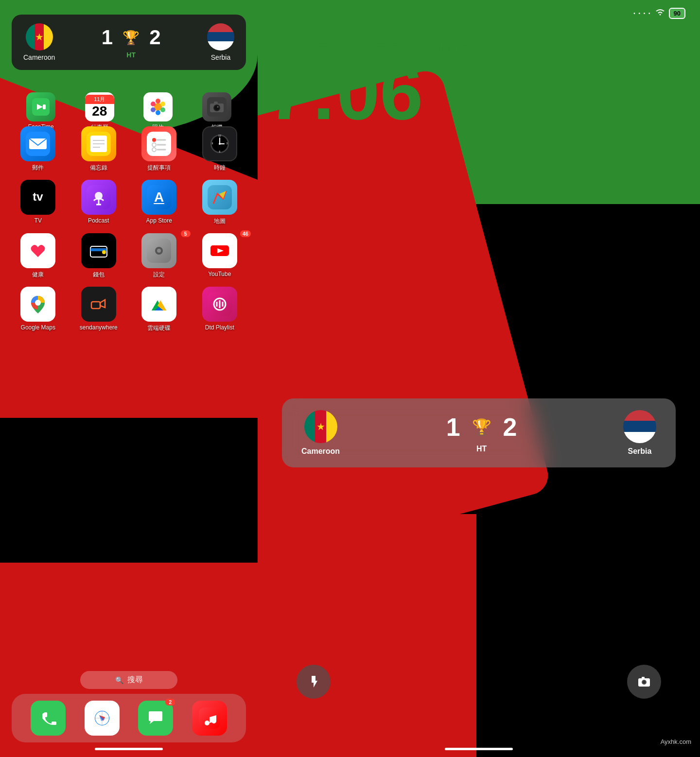 The image size is (700, 757). I want to click on flashlight-button, so click(314, 682).